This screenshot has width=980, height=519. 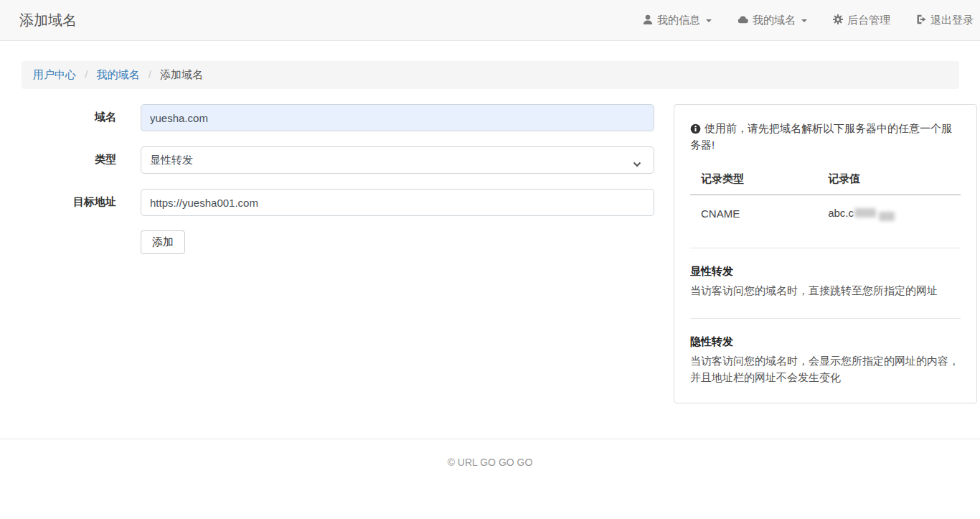 What do you see at coordinates (921, 20) in the screenshot?
I see `sign-out-icon` at bounding box center [921, 20].